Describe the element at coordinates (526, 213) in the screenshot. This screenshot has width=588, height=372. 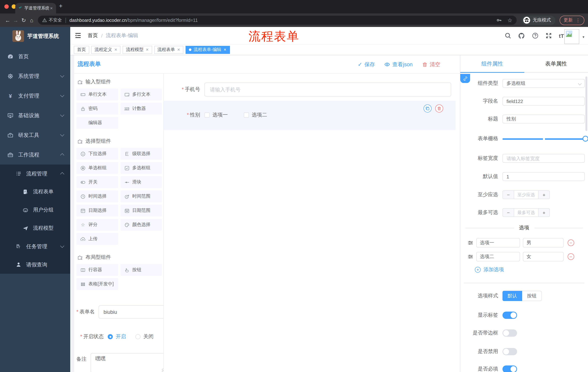
I see `max-select-input` at that location.